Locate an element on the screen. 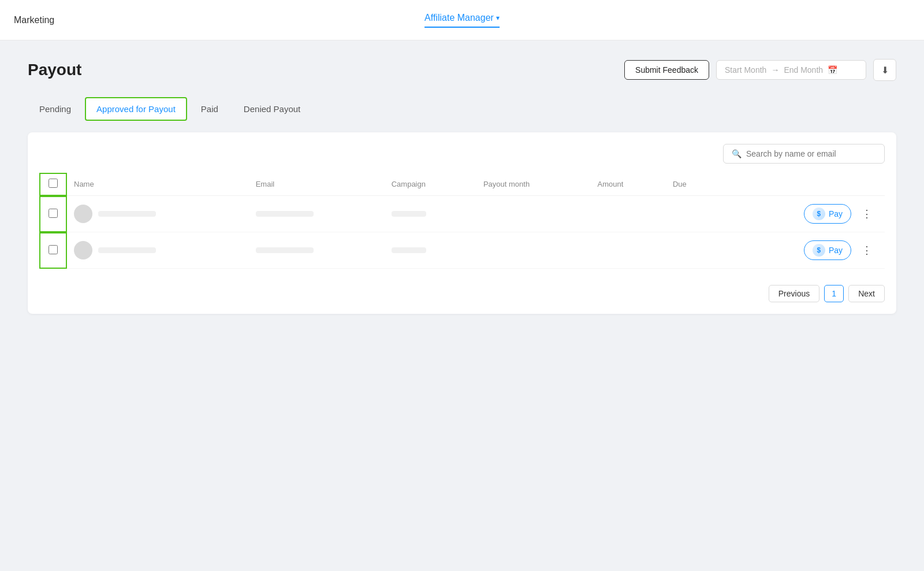  row2-name-cell is located at coordinates (158, 251).